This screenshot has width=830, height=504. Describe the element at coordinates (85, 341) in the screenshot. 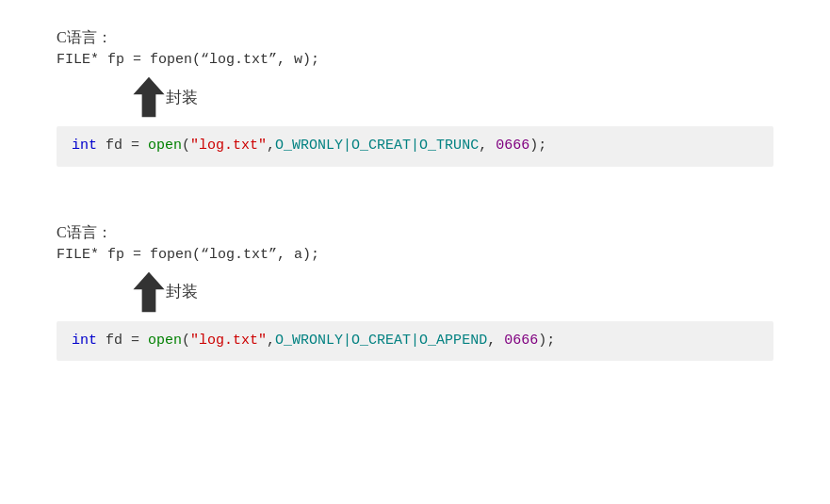

I see `keyword-int-2: int` at that location.